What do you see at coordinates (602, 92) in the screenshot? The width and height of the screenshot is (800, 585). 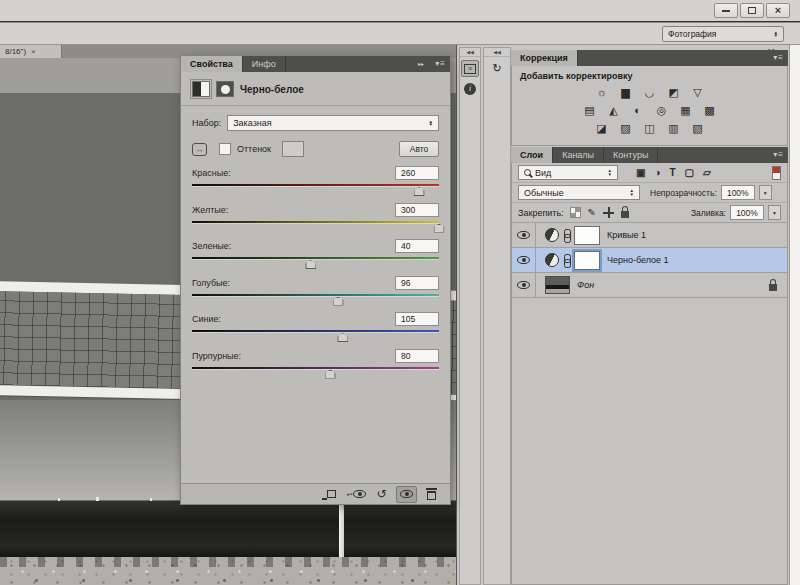 I see `brightness-contrast-icon: ☼` at bounding box center [602, 92].